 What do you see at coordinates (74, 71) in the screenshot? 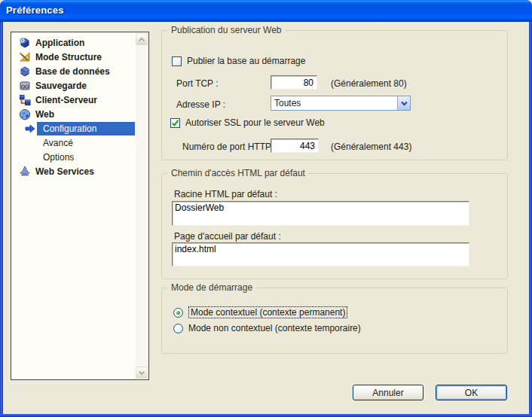
I see `sidebar-item-base-de-donnees: Base de données` at bounding box center [74, 71].